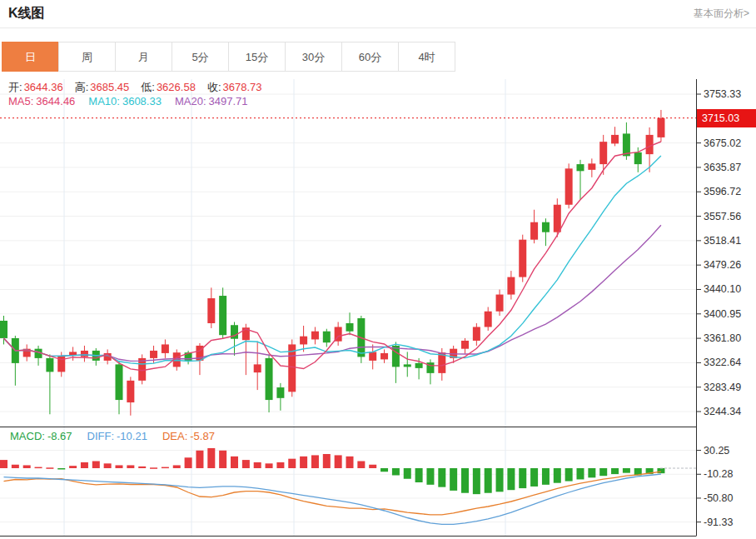 This screenshot has width=756, height=539. Describe the element at coordinates (102, 437) in the screenshot. I see `macd-diff-label: DIFF:` at that location.